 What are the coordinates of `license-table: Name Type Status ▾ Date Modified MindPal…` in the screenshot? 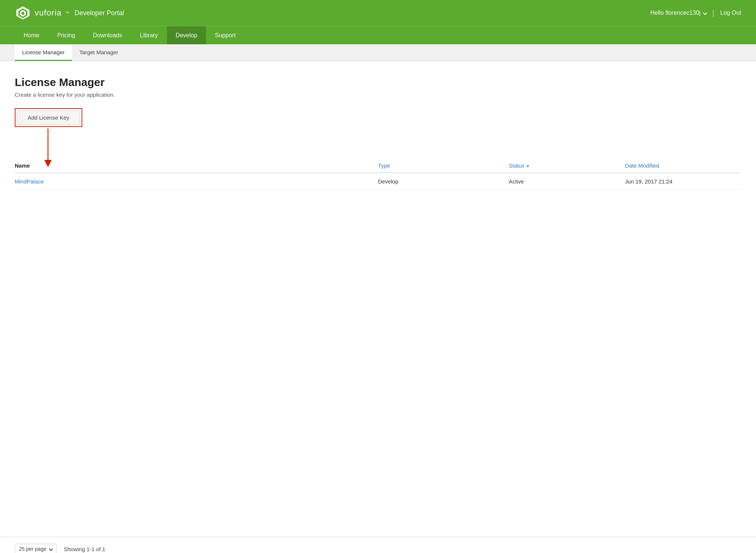 It's located at (378, 174).